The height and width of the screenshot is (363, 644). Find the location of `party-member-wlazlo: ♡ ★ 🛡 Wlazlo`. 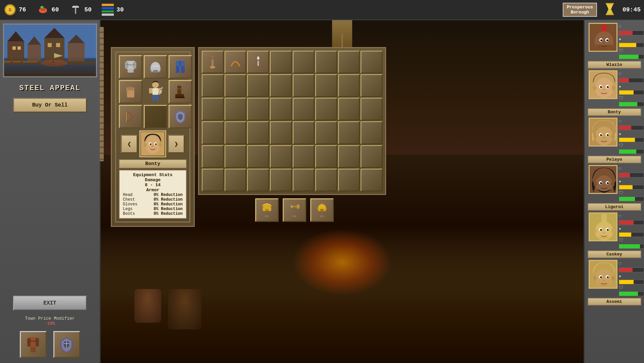

party-member-wlazlo: ♡ ★ 🛡 Wlazlo is located at coordinates (614, 45).